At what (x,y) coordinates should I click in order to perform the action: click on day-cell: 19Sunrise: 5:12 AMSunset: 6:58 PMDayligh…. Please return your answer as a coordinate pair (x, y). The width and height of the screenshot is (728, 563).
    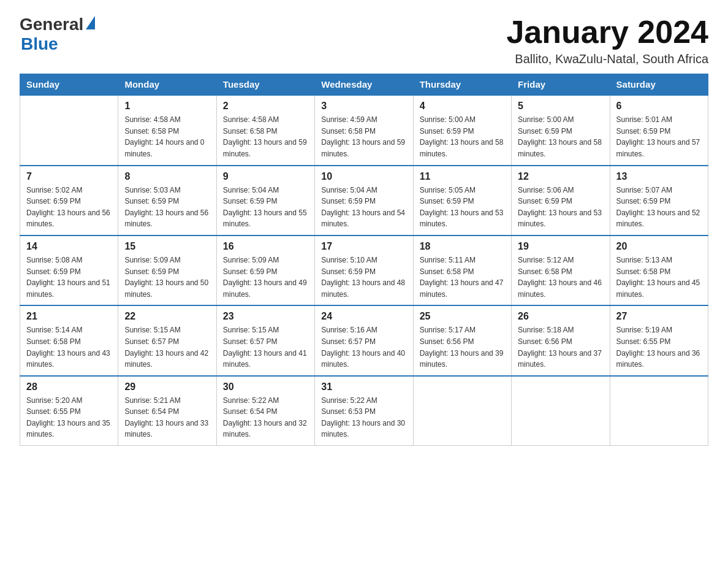
    Looking at the image, I should click on (561, 270).